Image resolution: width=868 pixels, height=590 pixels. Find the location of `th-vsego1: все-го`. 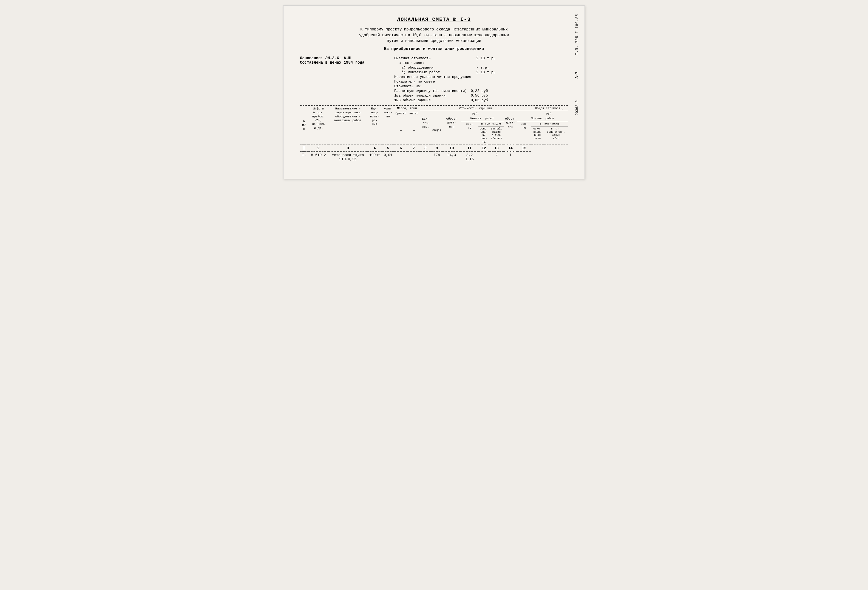

th-vsego1: все-го is located at coordinates (469, 133).